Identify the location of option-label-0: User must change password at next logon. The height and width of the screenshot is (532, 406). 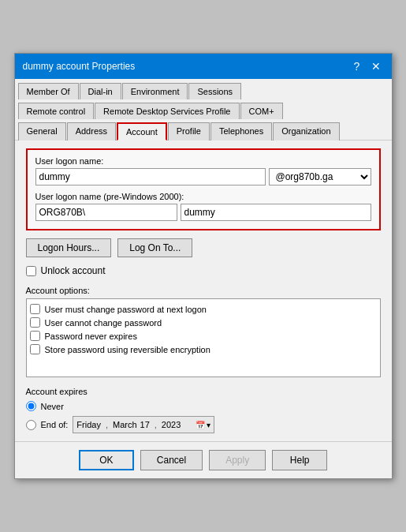
(126, 309).